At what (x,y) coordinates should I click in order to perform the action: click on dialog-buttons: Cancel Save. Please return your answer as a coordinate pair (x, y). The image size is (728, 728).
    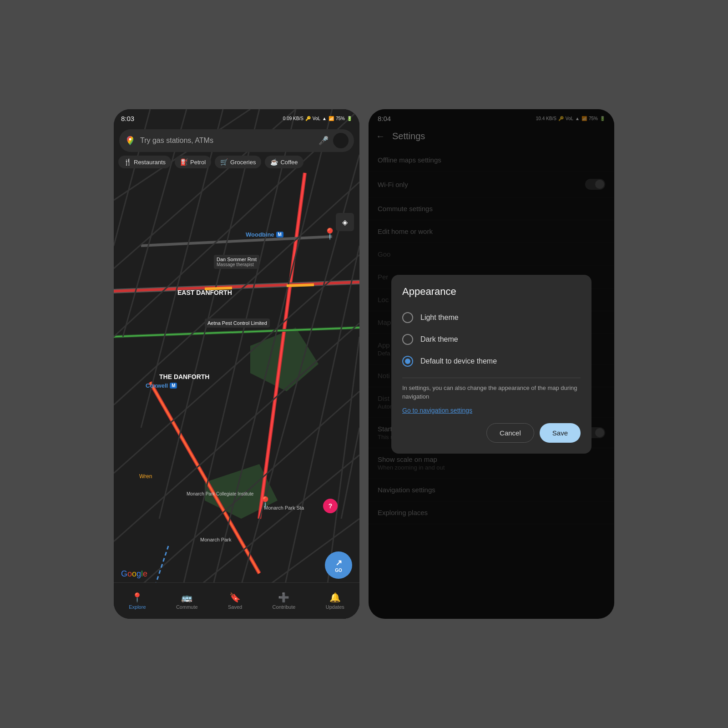
    Looking at the image, I should click on (491, 433).